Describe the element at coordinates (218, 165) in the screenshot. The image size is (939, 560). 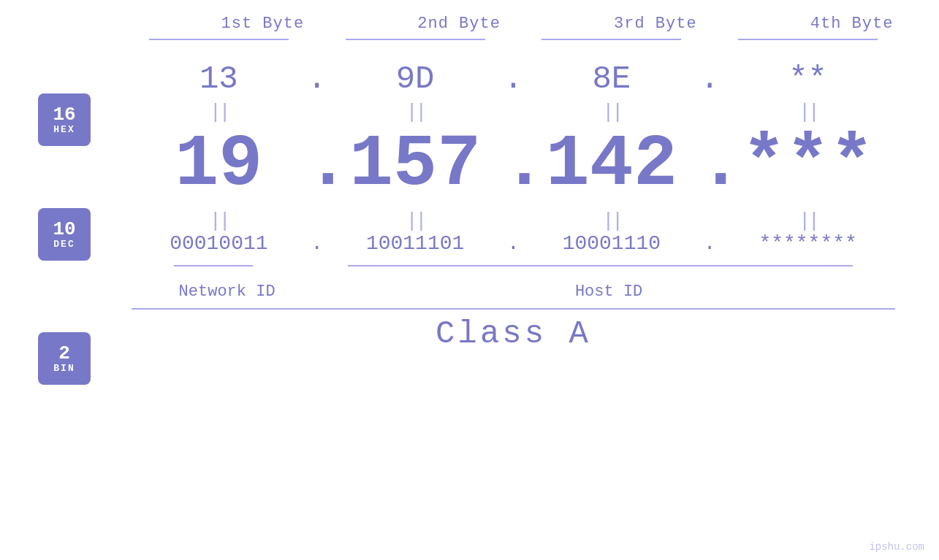
I see `dec-b1: 19` at that location.